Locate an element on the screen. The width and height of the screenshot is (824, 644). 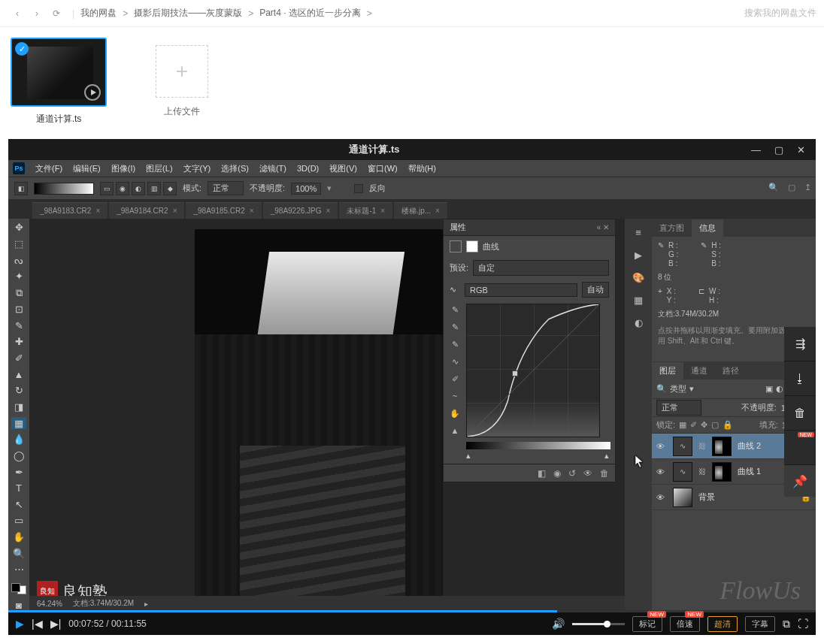
view-prev-icon: ◉ is located at coordinates (557, 473).